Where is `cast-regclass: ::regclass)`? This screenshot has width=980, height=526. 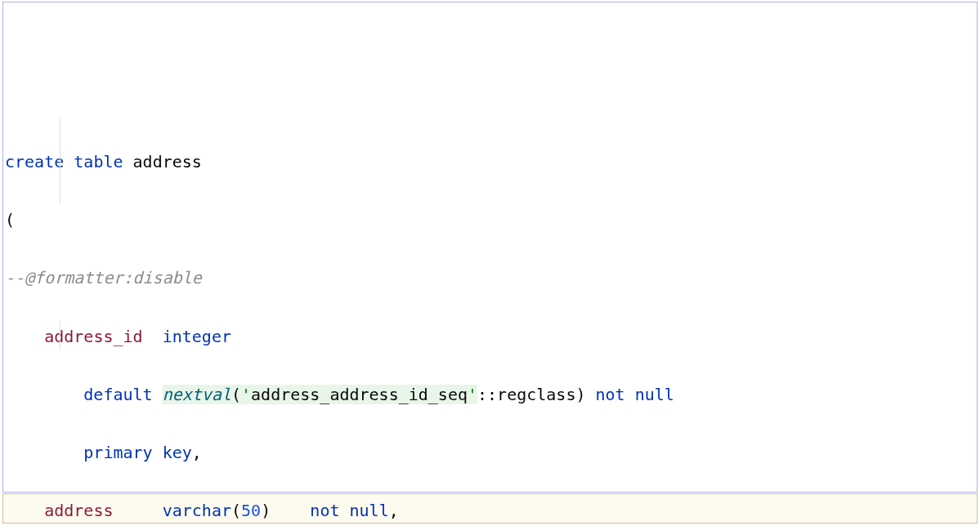 cast-regclass: ::regclass) is located at coordinates (531, 394).